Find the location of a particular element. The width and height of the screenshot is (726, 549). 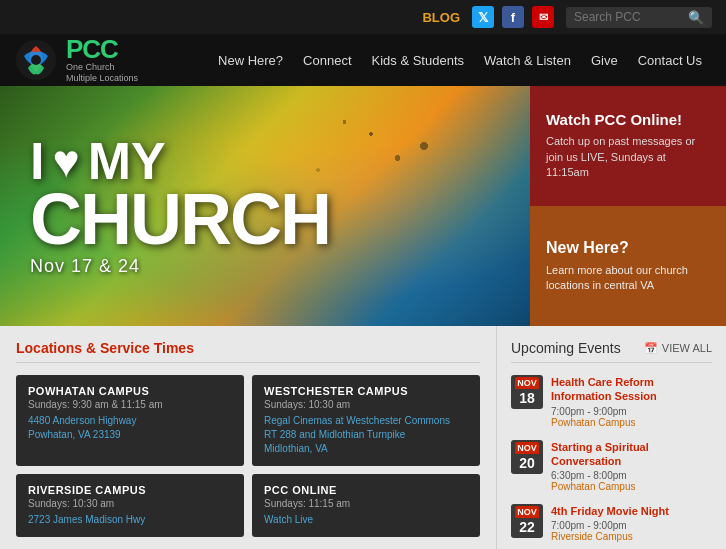

hero-dates: Nov 17 & 24 is located at coordinates (265, 266).